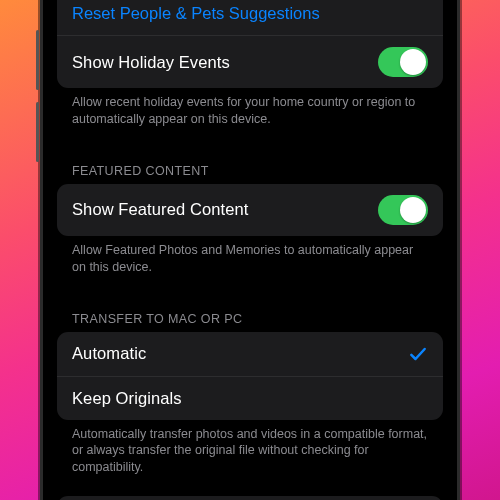 The image size is (500, 500). Describe the element at coordinates (250, 398) in the screenshot. I see `transfer-option-keep-originals: Keep Originals` at that location.